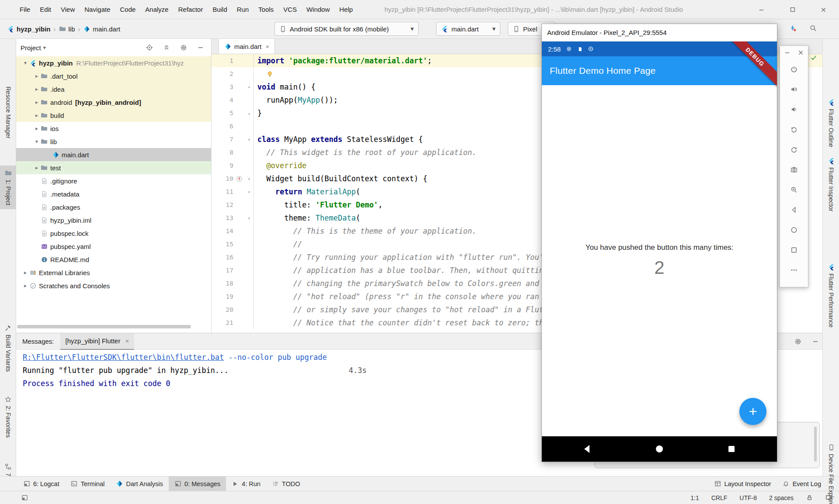 The height and width of the screenshot is (504, 839). I want to click on breadcrumb-hyzp-yibin: hyzp_yibin, so click(29, 29).